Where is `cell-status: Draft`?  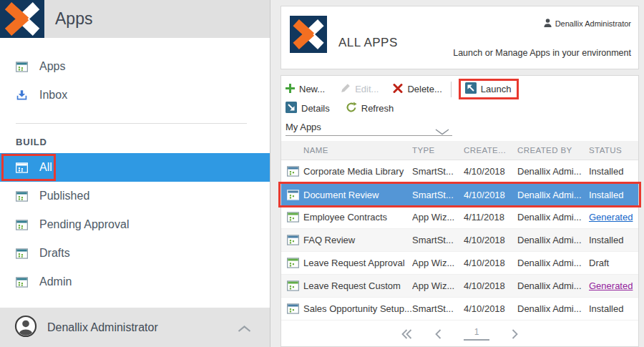 cell-status: Draft is located at coordinates (614, 263).